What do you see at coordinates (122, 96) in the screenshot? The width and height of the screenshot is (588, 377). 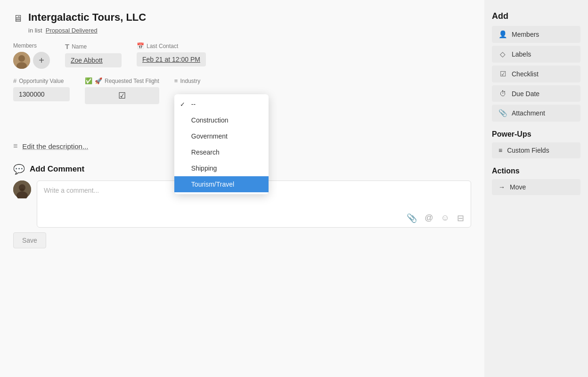 I see `checkmark-icon: ☑` at bounding box center [122, 96].